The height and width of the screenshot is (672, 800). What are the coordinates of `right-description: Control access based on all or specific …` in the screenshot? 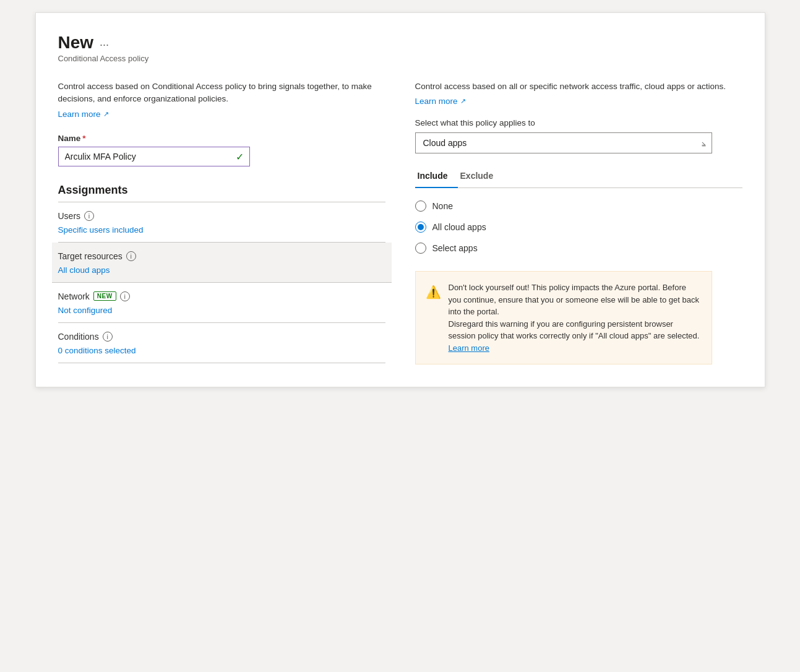 It's located at (579, 87).